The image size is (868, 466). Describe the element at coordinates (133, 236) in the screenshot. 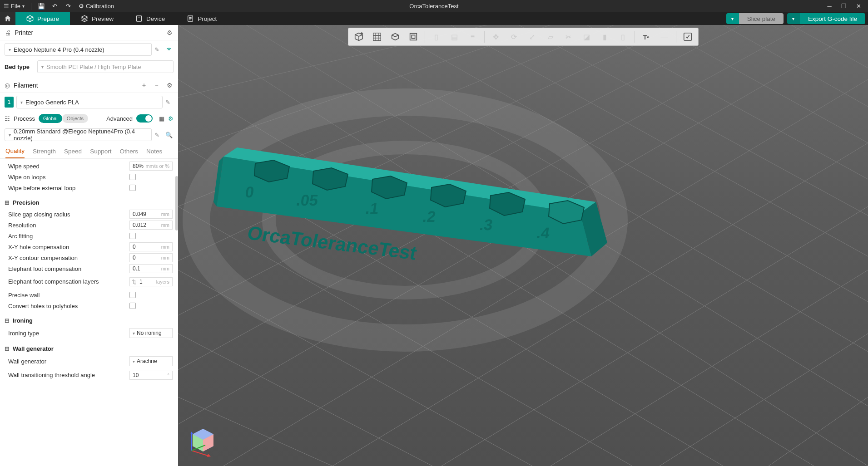

I see `arc-fitting-checkbox` at that location.